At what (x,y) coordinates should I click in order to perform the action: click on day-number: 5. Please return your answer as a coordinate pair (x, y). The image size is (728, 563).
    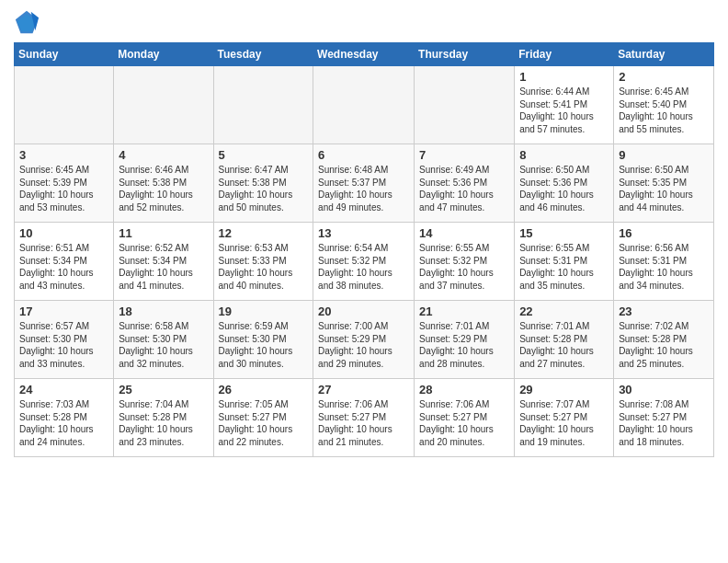
    Looking at the image, I should click on (264, 155).